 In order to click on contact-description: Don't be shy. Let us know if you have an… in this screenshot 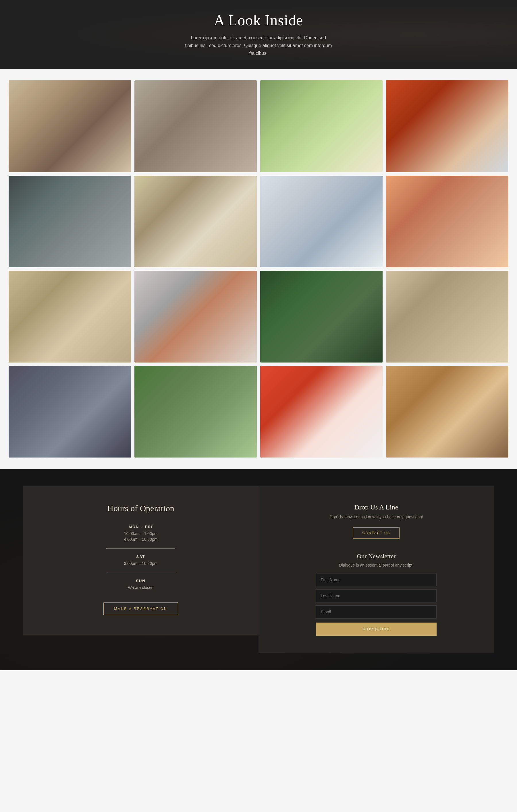, I will do `click(377, 517)`.